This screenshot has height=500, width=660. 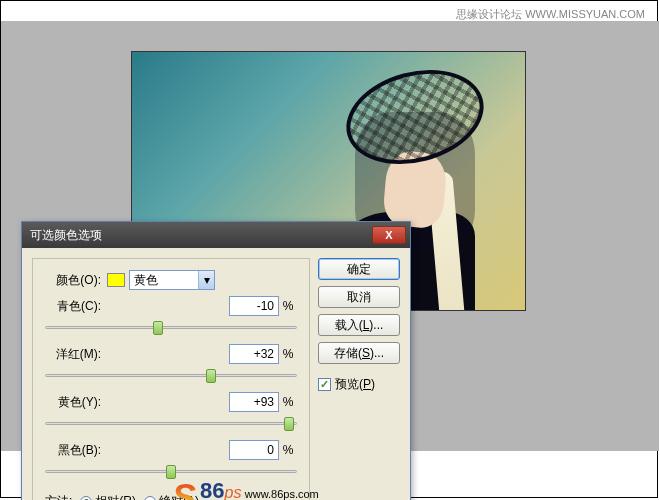 What do you see at coordinates (146, 280) in the screenshot?
I see `color-value: 黄色` at bounding box center [146, 280].